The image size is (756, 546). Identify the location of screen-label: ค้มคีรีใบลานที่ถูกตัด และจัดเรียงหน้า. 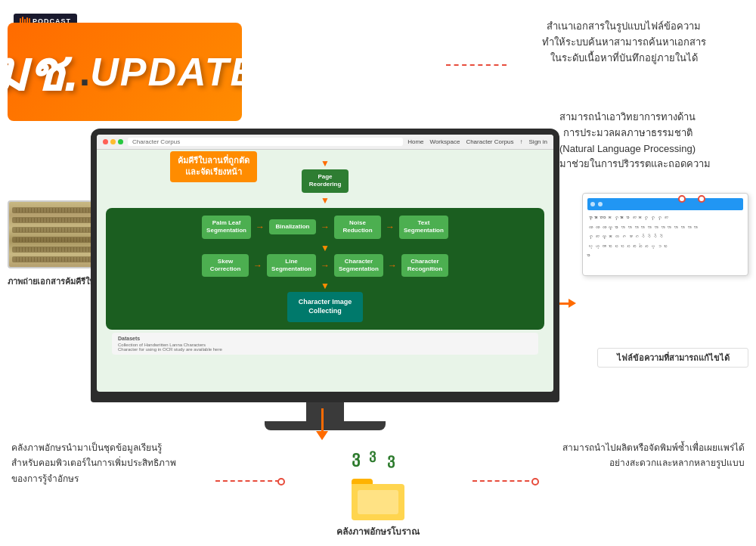
(213, 166).